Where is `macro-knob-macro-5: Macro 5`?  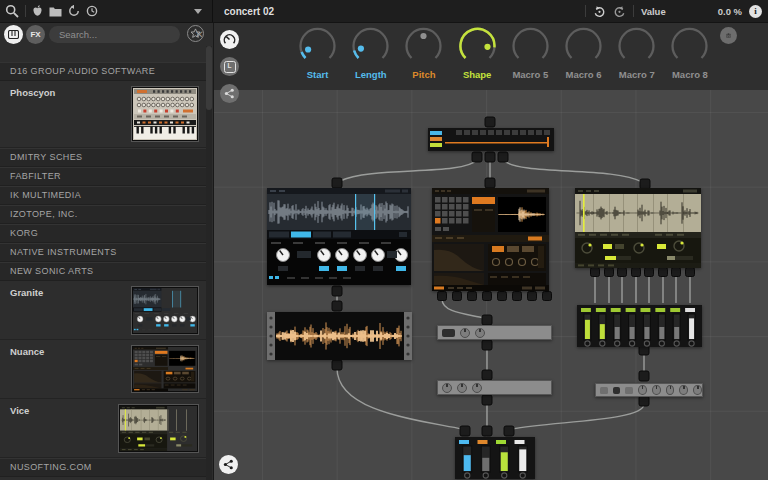
macro-knob-macro-5: Macro 5 is located at coordinates (530, 53).